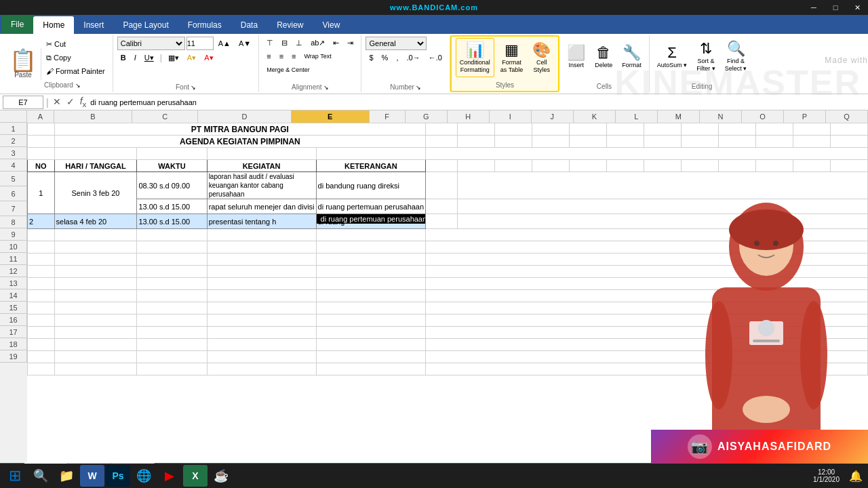 The height and width of the screenshot is (488, 868). What do you see at coordinates (700, 166) in the screenshot?
I see `cell-m4` at bounding box center [700, 166].